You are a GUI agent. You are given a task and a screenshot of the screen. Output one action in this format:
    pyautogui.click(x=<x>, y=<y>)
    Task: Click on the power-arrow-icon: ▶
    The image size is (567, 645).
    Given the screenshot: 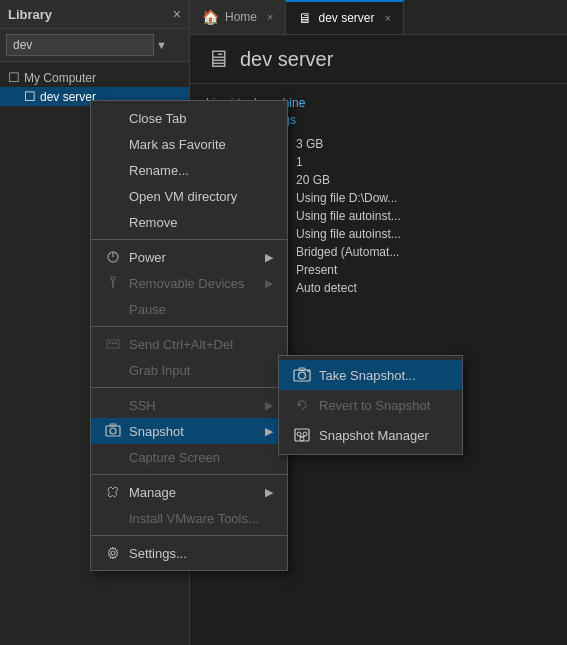 What is the action you would take?
    pyautogui.click(x=269, y=258)
    